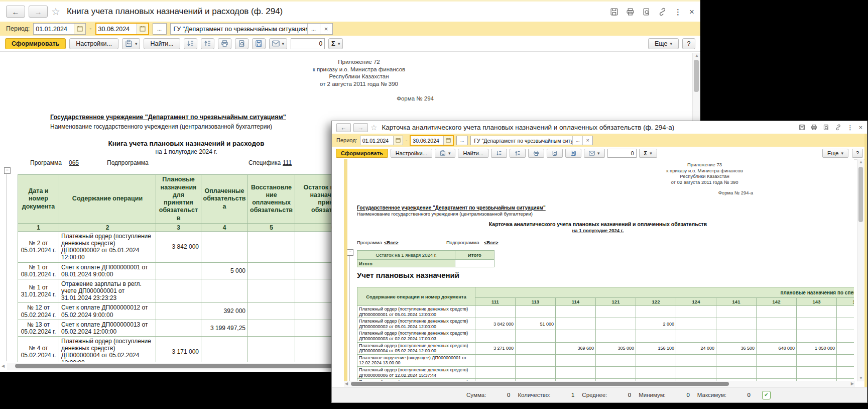 The width and height of the screenshot is (868, 409). What do you see at coordinates (491, 242) in the screenshot?
I see `subprogram-value: <Все>` at bounding box center [491, 242].